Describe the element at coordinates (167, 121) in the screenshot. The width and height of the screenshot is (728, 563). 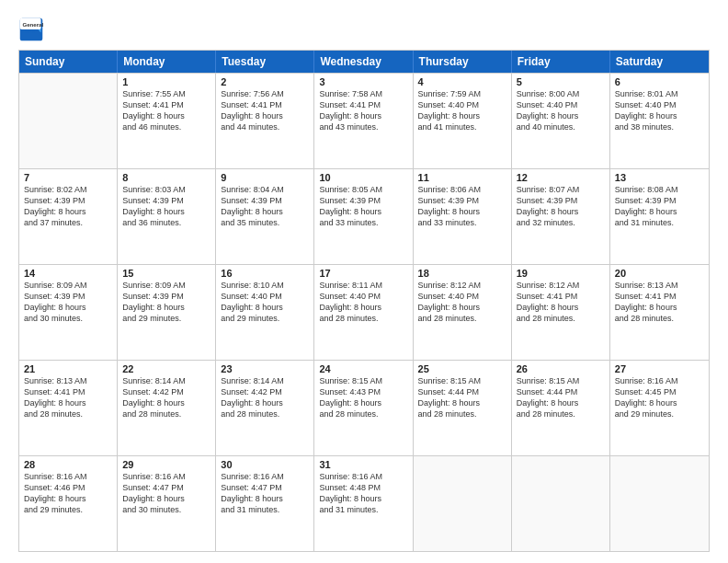
I see `calendar-cell: 1Sunrise: 7:55 AMSunset: 4:41 PMDaylight…` at that location.